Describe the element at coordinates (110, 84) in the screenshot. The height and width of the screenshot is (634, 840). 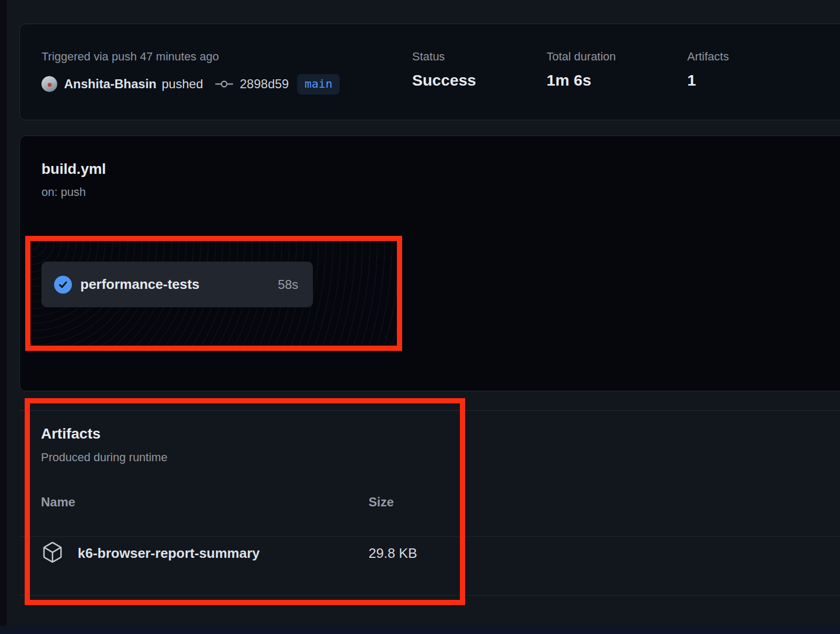
I see `actor-name: Anshita-Bhasin` at that location.